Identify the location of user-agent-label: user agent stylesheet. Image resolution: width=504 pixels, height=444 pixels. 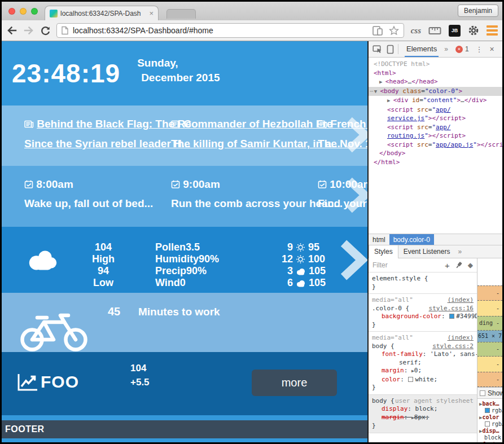
(435, 402).